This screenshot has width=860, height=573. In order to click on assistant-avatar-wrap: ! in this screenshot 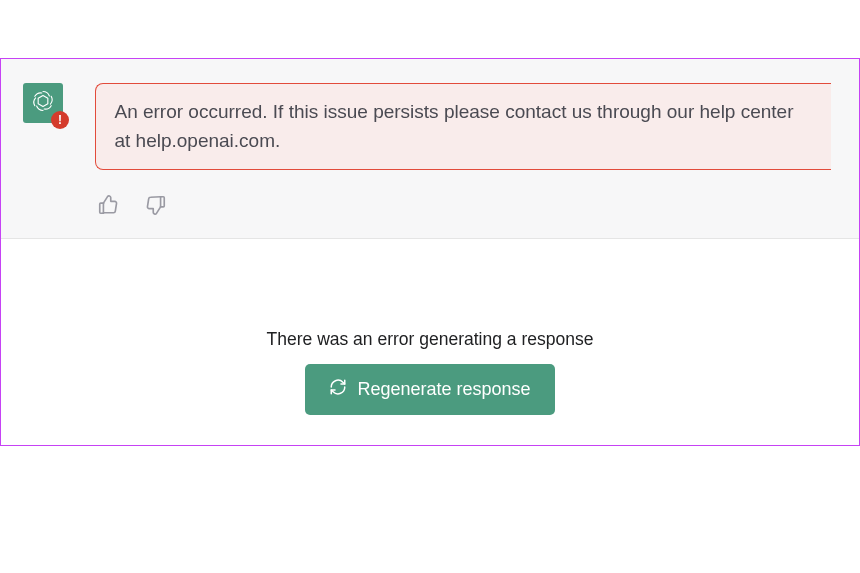, I will do `click(43, 103)`.